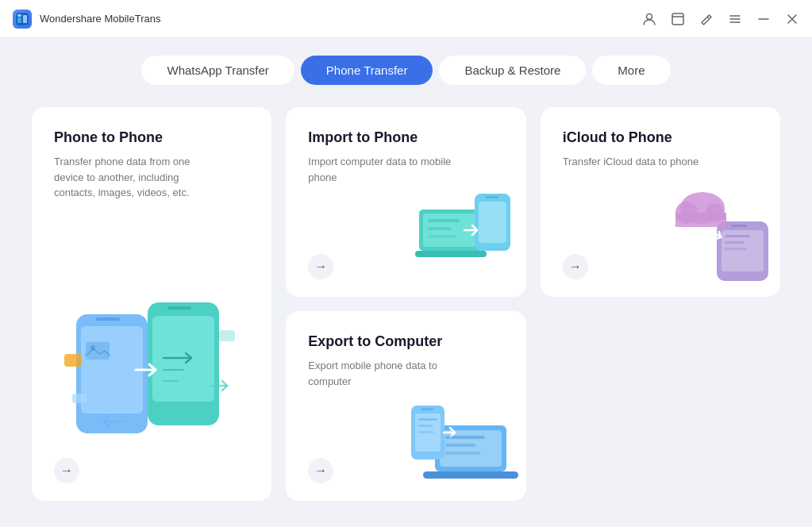 Image resolution: width=812 pixels, height=527 pixels. What do you see at coordinates (22, 19) in the screenshot?
I see `app-icon` at bounding box center [22, 19].